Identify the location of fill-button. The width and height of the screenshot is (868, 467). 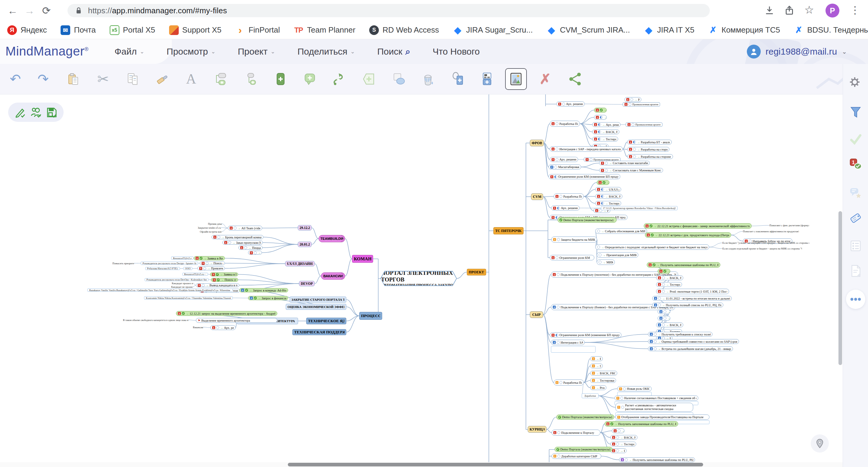
(428, 79).